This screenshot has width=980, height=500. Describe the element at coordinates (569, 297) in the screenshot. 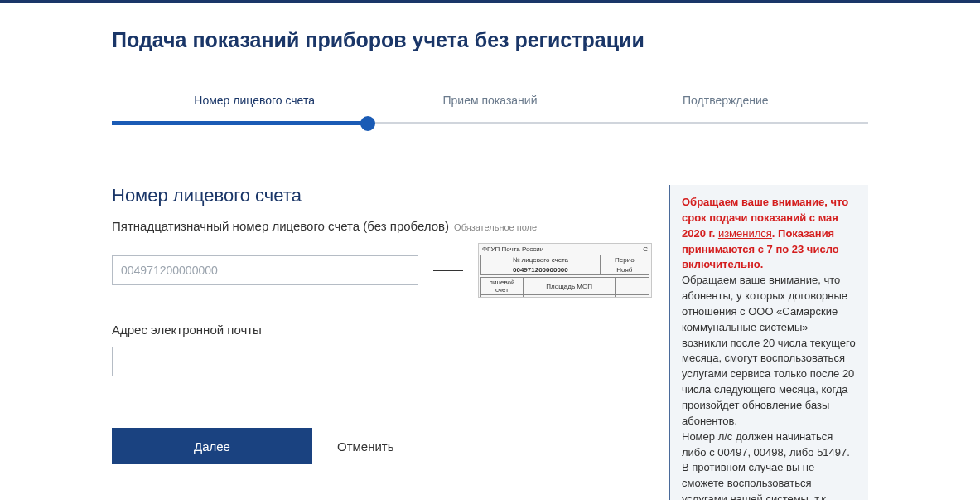

I see `sample-val-b: 744,1` at that location.